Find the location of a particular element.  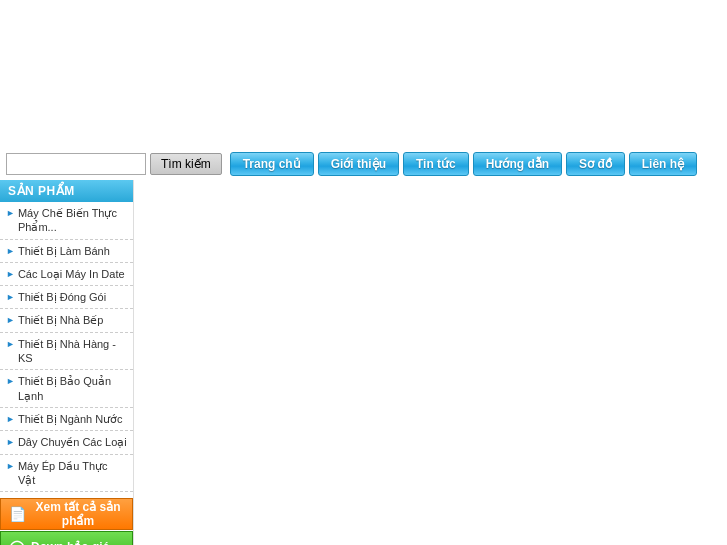

down-bao-gia-button: ◯ Down bảo giá is located at coordinates (66, 538).